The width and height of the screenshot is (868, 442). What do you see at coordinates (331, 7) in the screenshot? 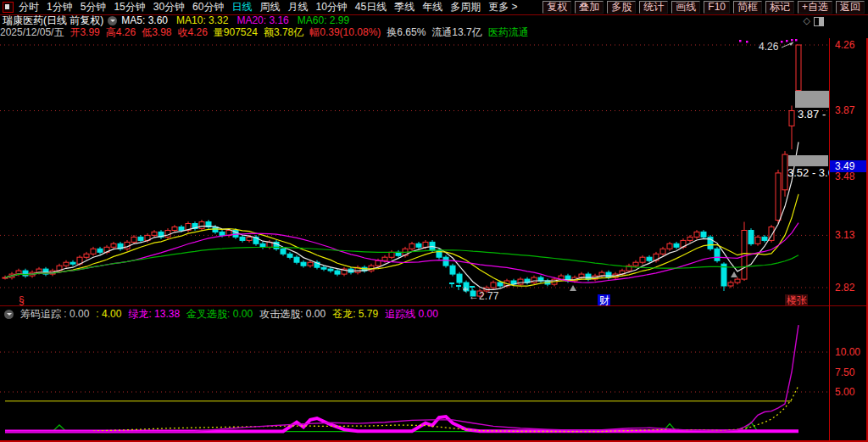
I see `period-tab-10分钟: 10分钟` at bounding box center [331, 7].